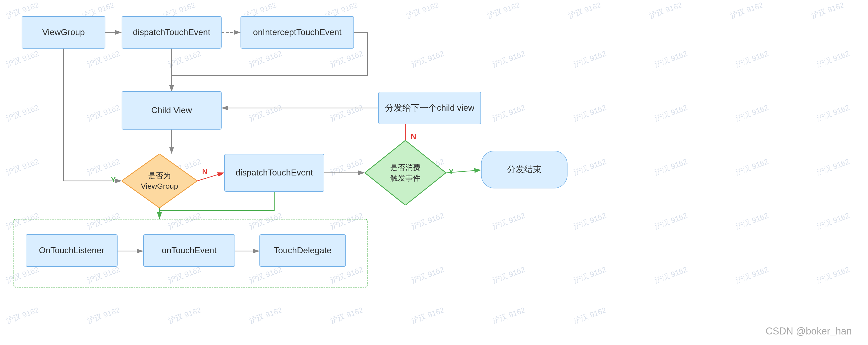 The image size is (868, 345). Describe the element at coordinates (451, 172) in the screenshot. I see `y-label-2: Y` at that location.